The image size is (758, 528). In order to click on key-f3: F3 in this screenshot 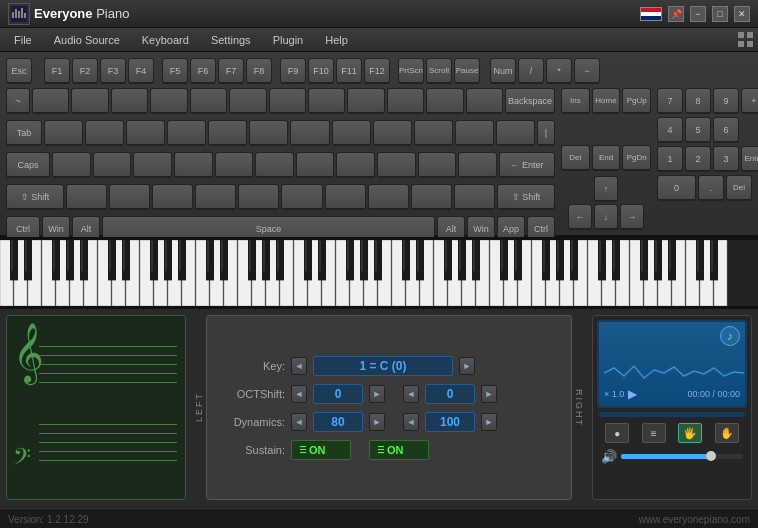, I will do `click(113, 71)`.